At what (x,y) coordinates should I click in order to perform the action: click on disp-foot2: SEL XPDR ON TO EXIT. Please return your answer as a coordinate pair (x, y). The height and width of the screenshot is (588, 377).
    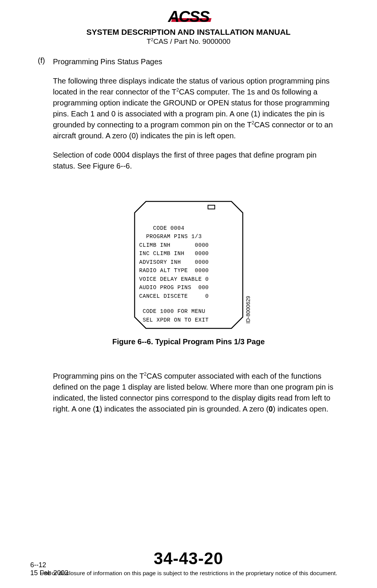
    Looking at the image, I should click on (174, 319).